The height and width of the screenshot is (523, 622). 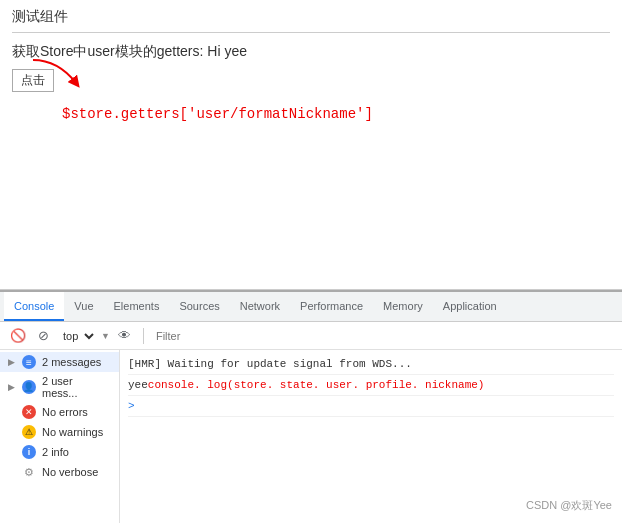 I want to click on log-colored-2: console. log(store. state. user. profile…, so click(x=316, y=385).